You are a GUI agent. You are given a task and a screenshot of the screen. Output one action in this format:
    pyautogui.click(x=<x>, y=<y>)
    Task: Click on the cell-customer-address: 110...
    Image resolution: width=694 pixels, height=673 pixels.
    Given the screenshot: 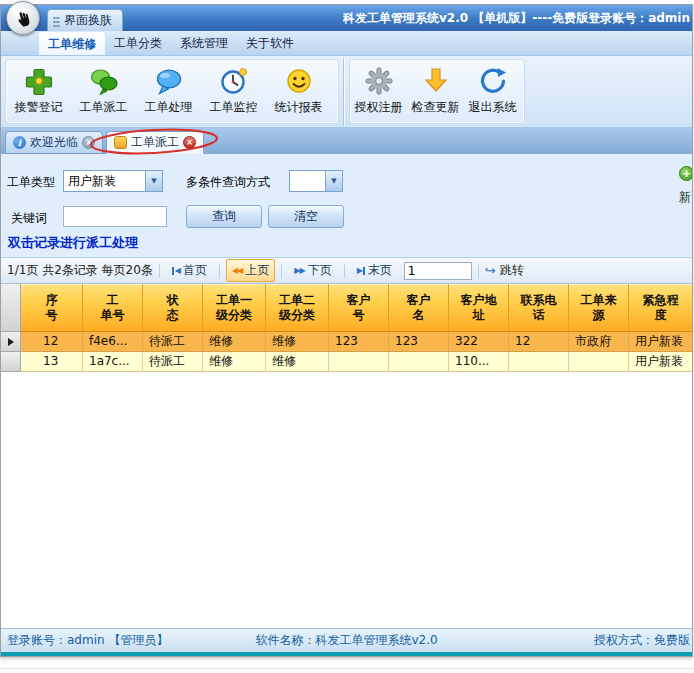 What is the action you would take?
    pyautogui.click(x=479, y=362)
    